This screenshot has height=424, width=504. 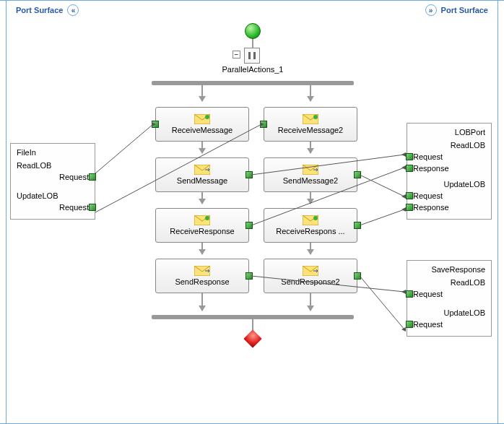 What do you see at coordinates (202, 124) in the screenshot?
I see `receive-message-shape: ReceiveMessage` at bounding box center [202, 124].